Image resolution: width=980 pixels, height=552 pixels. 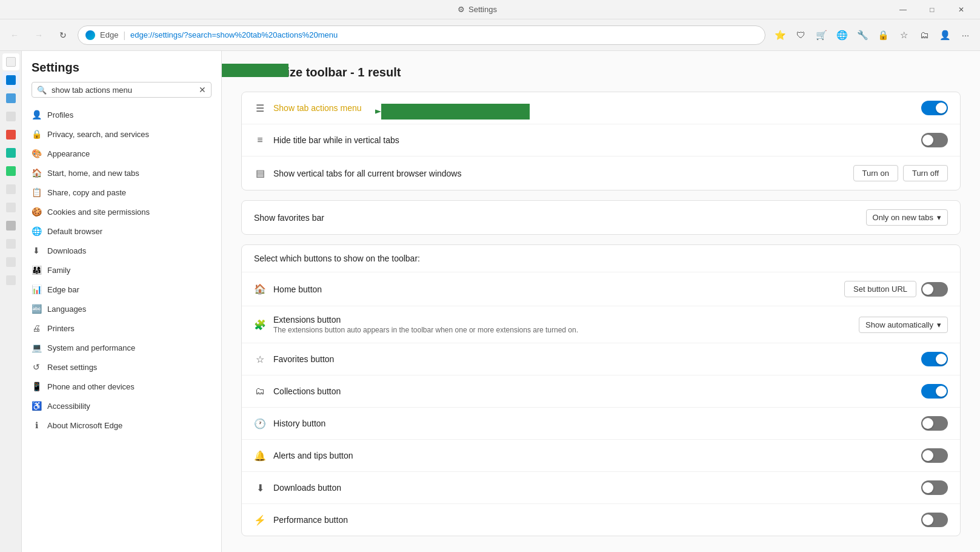 I want to click on url-prefix: edge://, so click(x=142, y=35).